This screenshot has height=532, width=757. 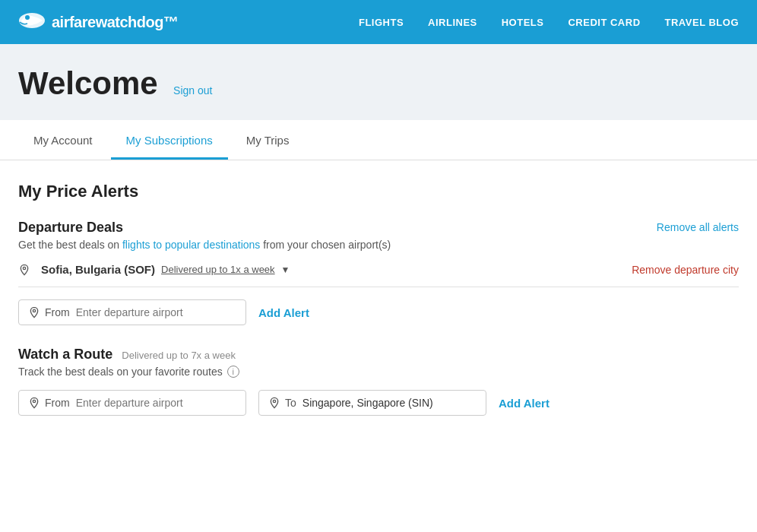 What do you see at coordinates (58, 312) in the screenshot?
I see `from-label: From` at bounding box center [58, 312].